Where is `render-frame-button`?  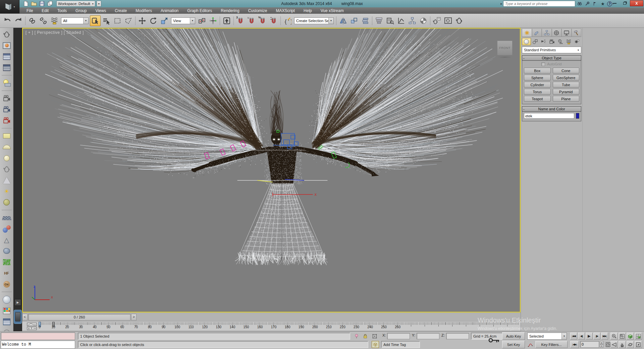
render-frame-button is located at coordinates (7, 46).